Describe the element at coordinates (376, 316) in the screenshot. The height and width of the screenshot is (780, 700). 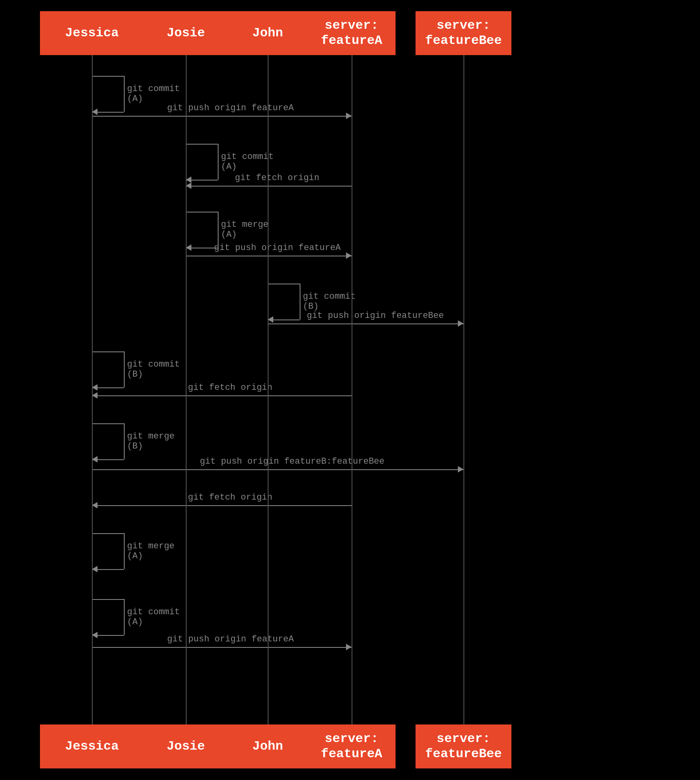
I see `arrow-label: git push origin featureBee` at that location.